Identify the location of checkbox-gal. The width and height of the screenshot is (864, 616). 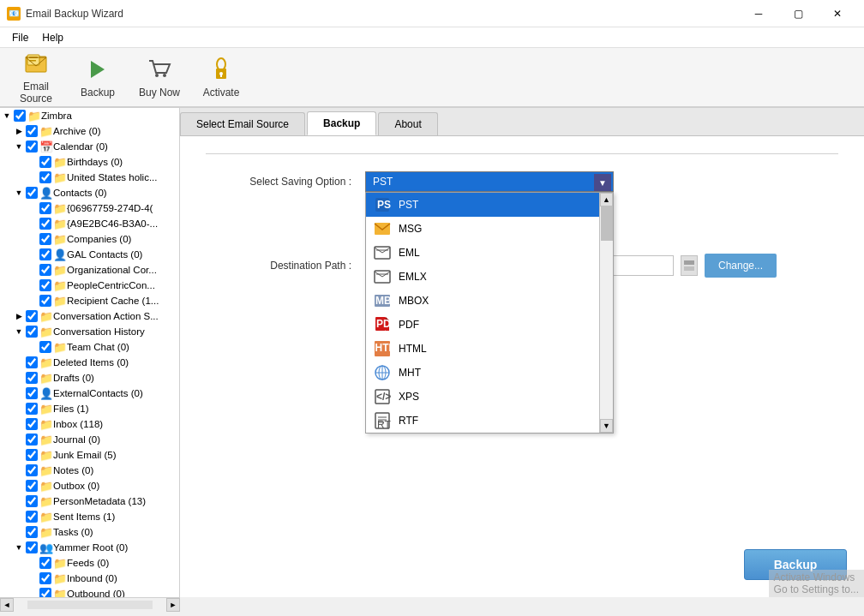
(45, 254).